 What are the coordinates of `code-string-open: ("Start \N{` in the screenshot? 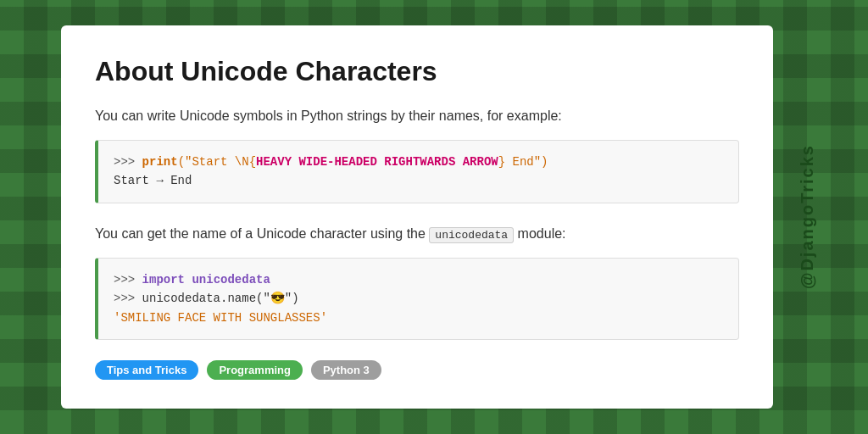 It's located at (217, 162).